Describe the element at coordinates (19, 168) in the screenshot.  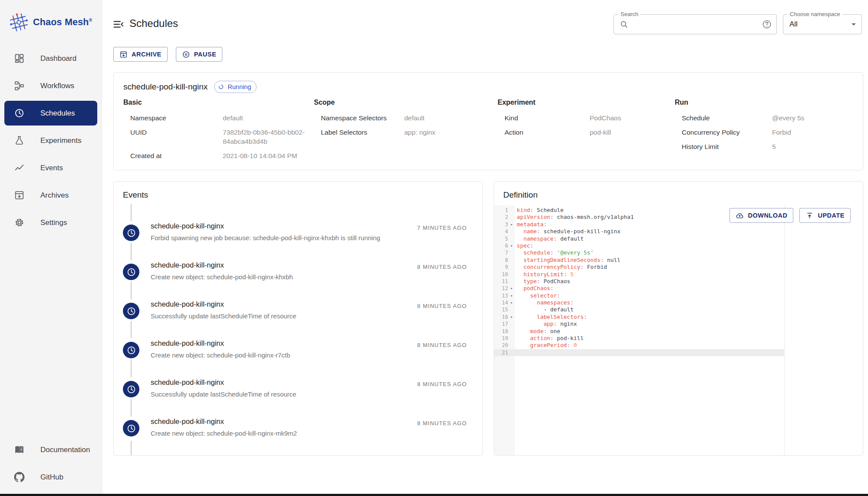
I see `events-icon` at that location.